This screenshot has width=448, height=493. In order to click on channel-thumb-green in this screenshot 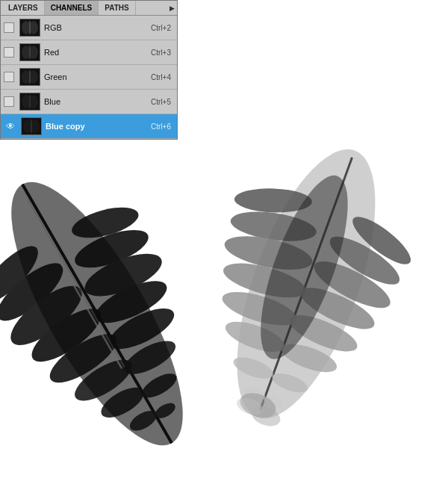, I will do `click(30, 77)`.